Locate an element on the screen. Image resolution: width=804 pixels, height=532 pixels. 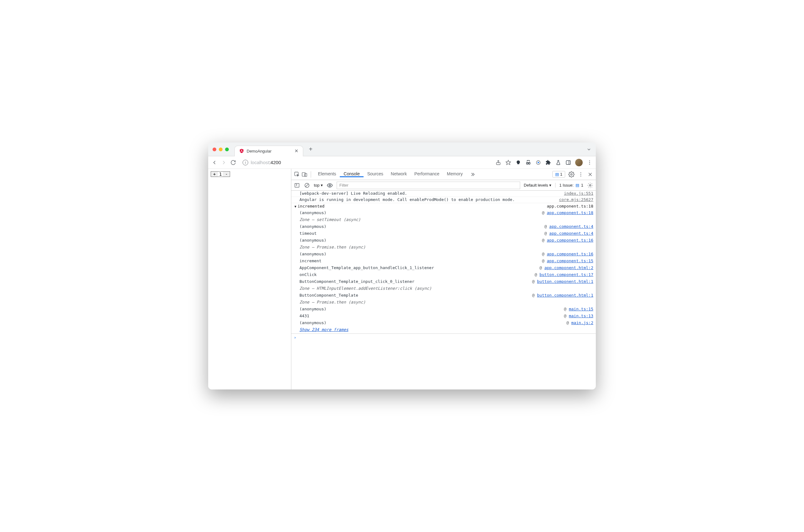
issues-badge: 1 Issue: ▤ 1 is located at coordinates (569, 185).